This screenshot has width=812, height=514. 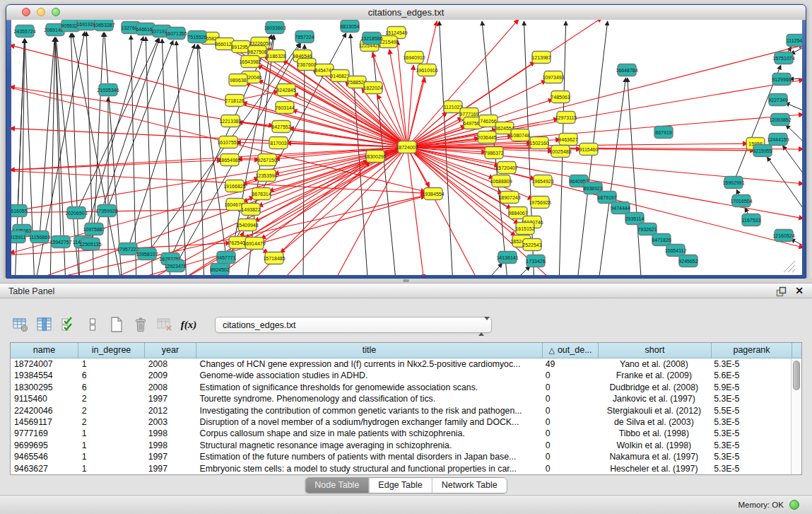 What do you see at coordinates (171, 422) in the screenshot?
I see `table-cell: 2003` at bounding box center [171, 422].